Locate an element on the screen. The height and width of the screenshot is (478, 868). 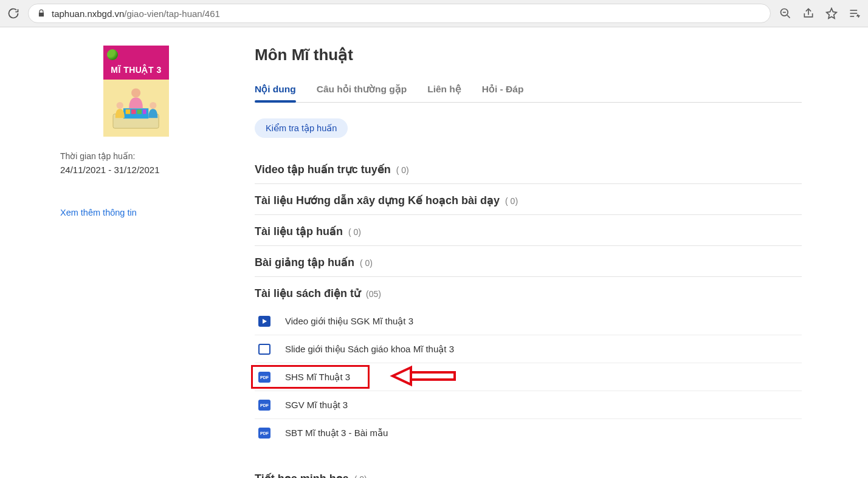
training-period-label: Thời gian tập huấn: is located at coordinates (98, 156).